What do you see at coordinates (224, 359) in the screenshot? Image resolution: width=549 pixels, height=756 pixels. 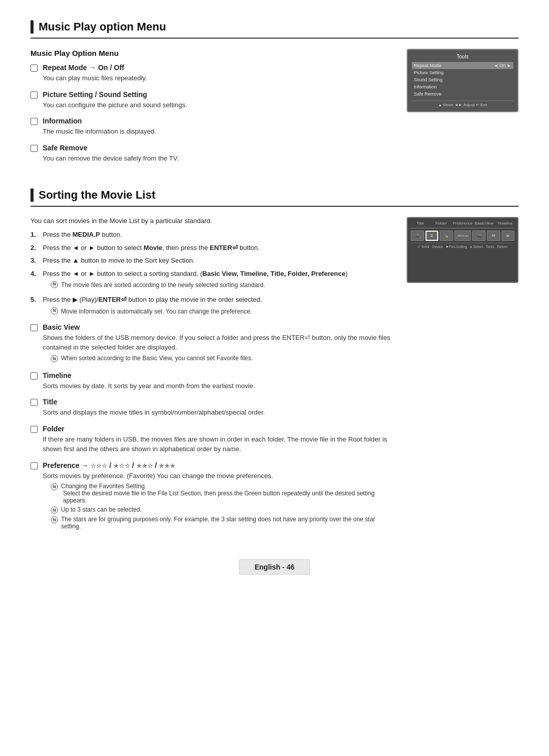 I see `basicview-note: N When sorted according to the Basic Vie…` at bounding box center [224, 359].